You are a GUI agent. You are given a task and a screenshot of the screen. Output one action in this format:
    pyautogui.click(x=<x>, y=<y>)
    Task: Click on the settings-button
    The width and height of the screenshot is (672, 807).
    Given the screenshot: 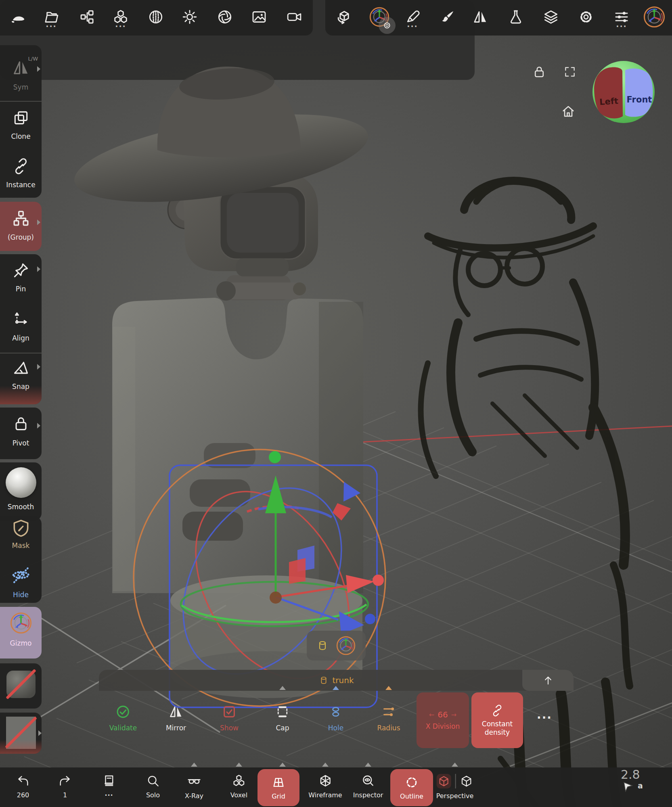 What is the action you would take?
    pyautogui.click(x=586, y=17)
    